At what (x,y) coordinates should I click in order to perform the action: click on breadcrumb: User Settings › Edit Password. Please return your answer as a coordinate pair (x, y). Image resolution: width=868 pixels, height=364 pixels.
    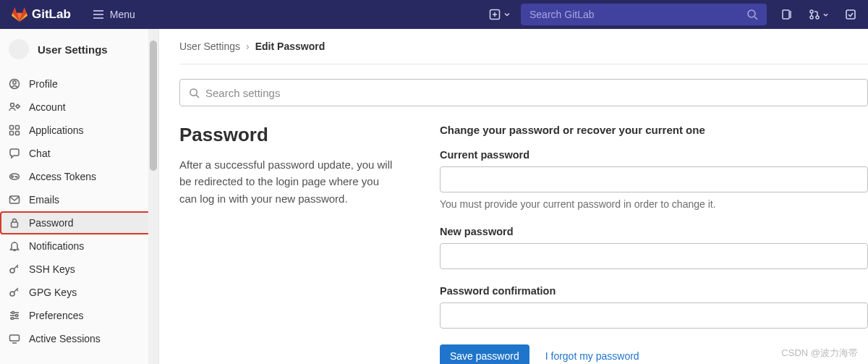
    Looking at the image, I should click on (524, 46).